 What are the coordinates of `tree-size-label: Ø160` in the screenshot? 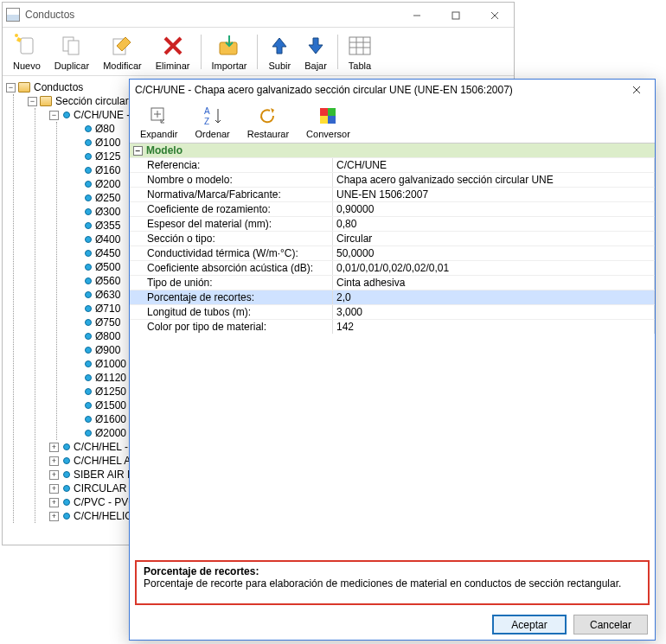 It's located at (107, 170).